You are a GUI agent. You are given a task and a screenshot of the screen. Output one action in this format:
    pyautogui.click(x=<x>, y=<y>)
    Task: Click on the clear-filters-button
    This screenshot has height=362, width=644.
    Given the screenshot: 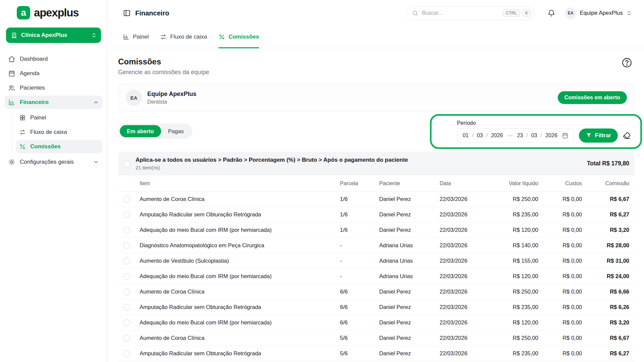 What is the action you would take?
    pyautogui.click(x=627, y=136)
    